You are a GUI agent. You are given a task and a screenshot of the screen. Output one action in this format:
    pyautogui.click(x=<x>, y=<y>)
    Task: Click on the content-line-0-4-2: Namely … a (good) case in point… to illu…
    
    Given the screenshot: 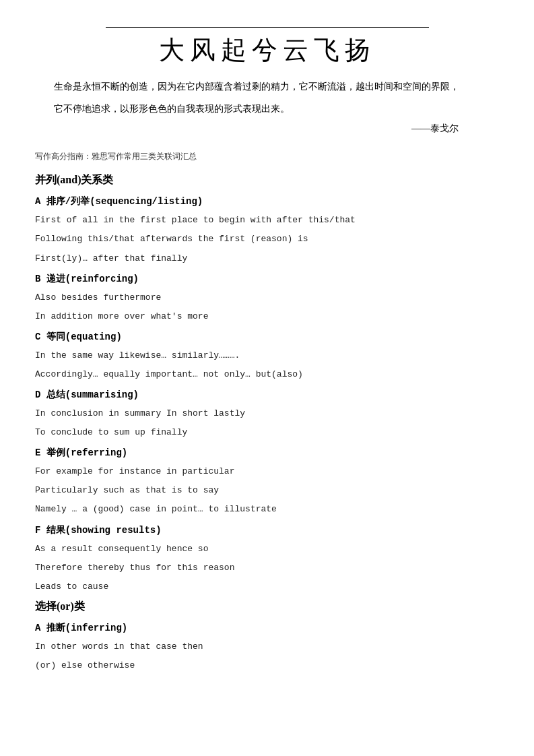 What is the action you would take?
    pyautogui.click(x=267, y=509)
    